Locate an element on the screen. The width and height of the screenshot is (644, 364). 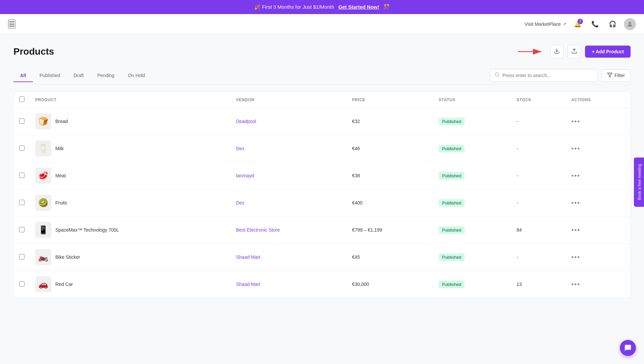
row-vendor-4: Best Electronic Store is located at coordinates (289, 230).